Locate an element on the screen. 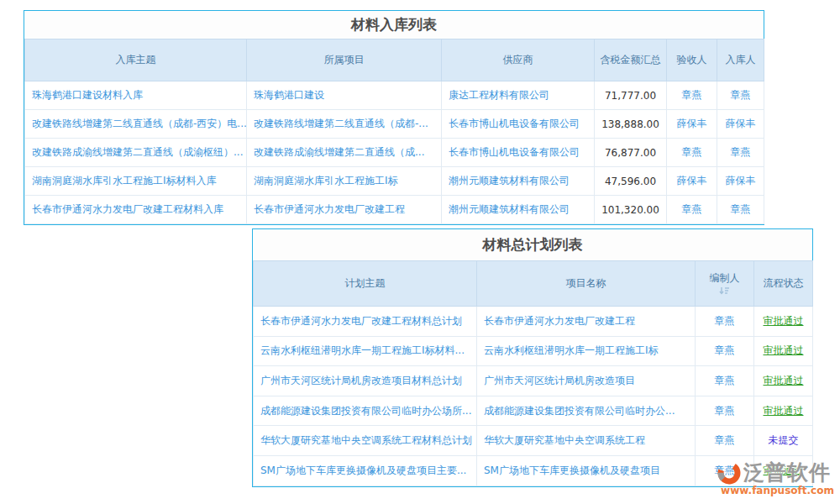 Image resolution: width=840 pixels, height=504 pixels. amount-value: 71,777.00 is located at coordinates (631, 96).